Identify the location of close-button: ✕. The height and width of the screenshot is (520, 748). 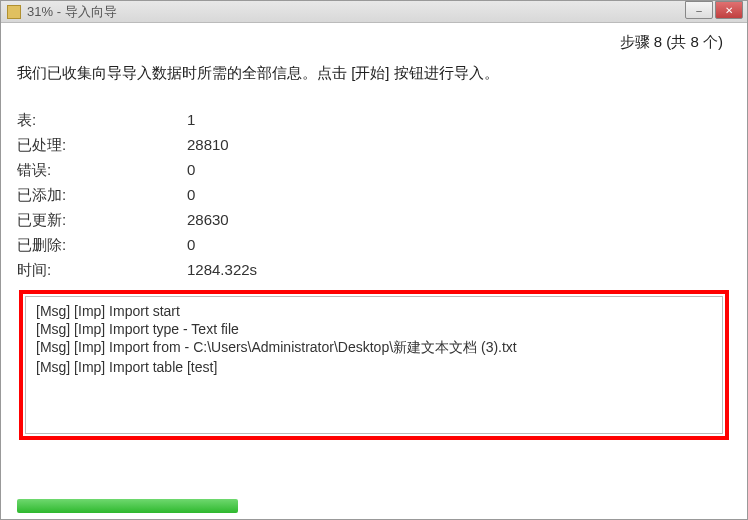
(729, 10).